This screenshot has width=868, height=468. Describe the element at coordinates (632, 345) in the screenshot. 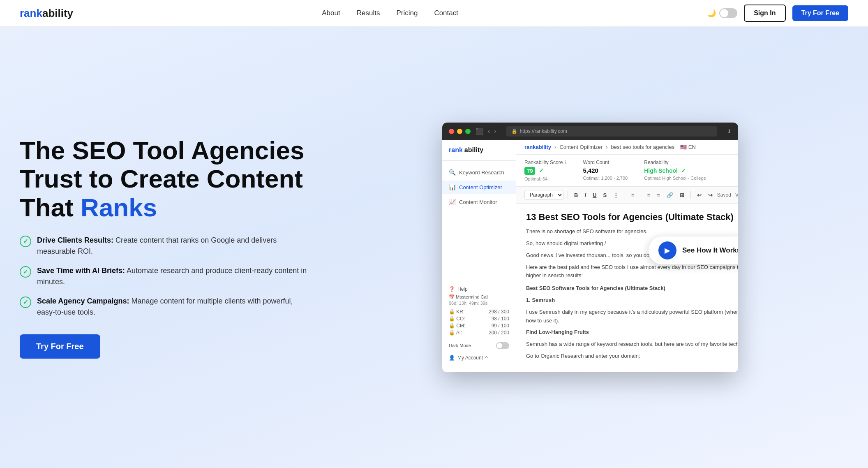

I see `article-low-p: Semrush has a wide range of keyword rese…` at that location.